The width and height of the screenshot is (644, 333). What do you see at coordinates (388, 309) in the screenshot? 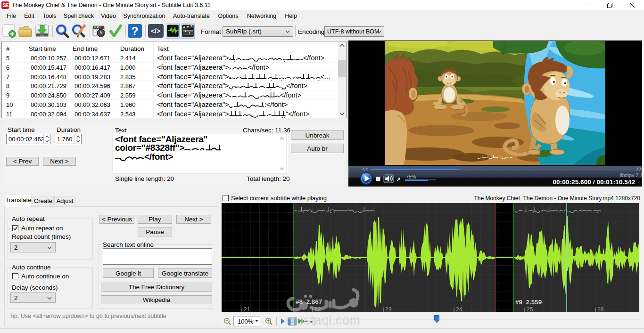
I see `svg-text: 23` at bounding box center [388, 309].